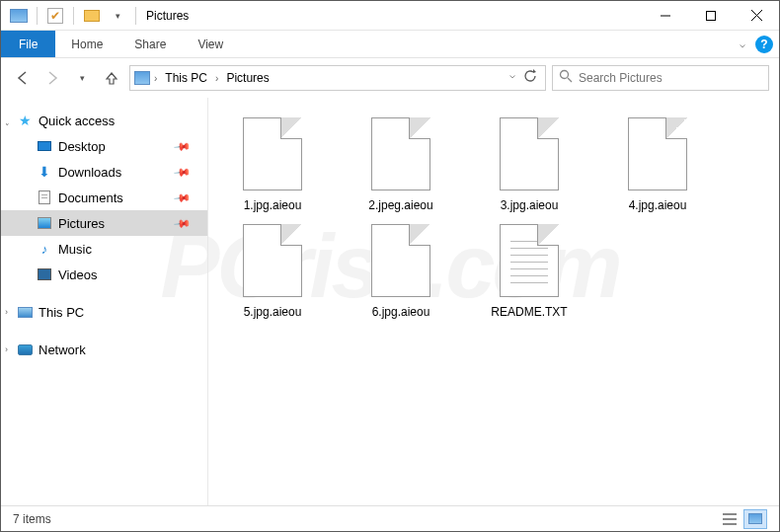 The width and height of the screenshot is (780, 532). I want to click on sidebar-item-label: Quick access, so click(77, 120).